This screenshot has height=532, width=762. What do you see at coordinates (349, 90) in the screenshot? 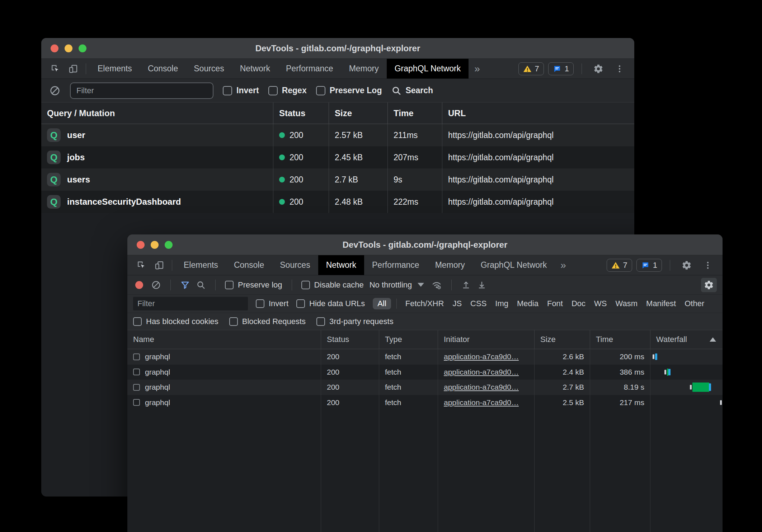
I see `filter-option-checkbox: Preserve Log` at bounding box center [349, 90].